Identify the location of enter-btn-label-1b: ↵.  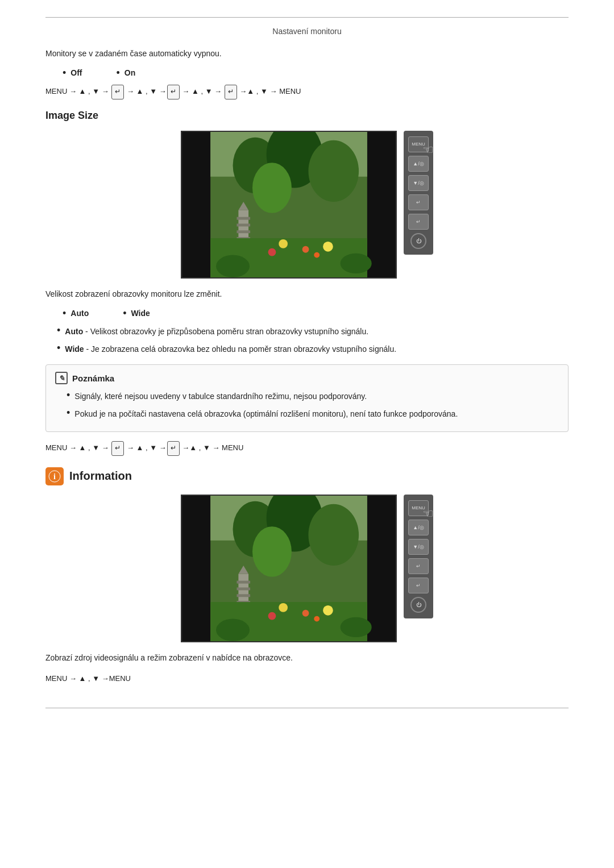
(418, 222).